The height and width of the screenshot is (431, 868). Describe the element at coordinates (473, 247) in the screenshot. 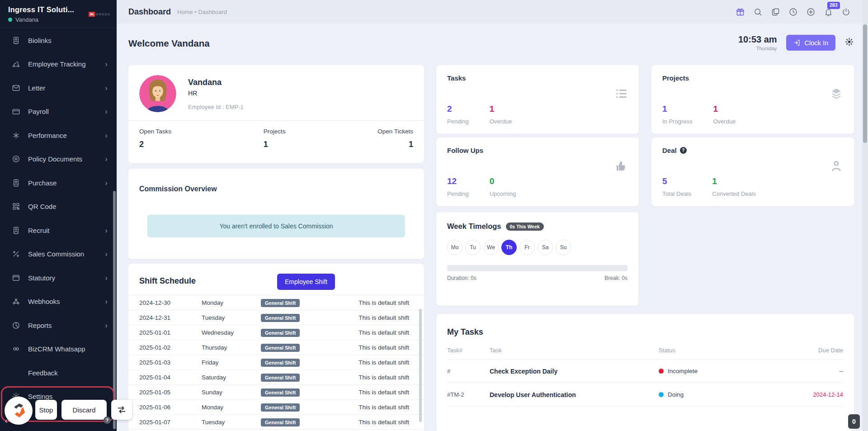

I see `day-tu: Tu` at that location.